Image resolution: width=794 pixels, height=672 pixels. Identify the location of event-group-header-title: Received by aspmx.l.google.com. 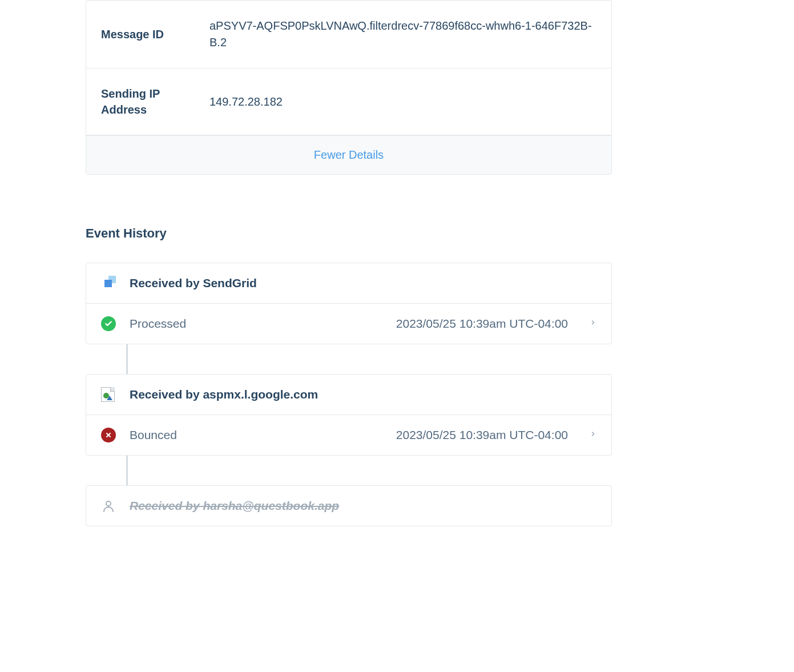
(224, 395).